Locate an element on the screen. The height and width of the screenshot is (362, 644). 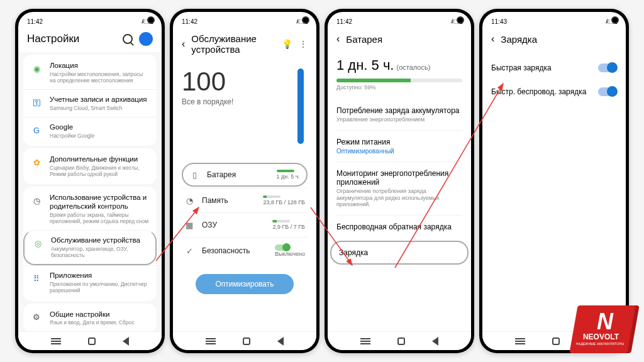
device-care-row: ▯Батарея1 дн. 5 ч. is located at coordinates (245, 175).